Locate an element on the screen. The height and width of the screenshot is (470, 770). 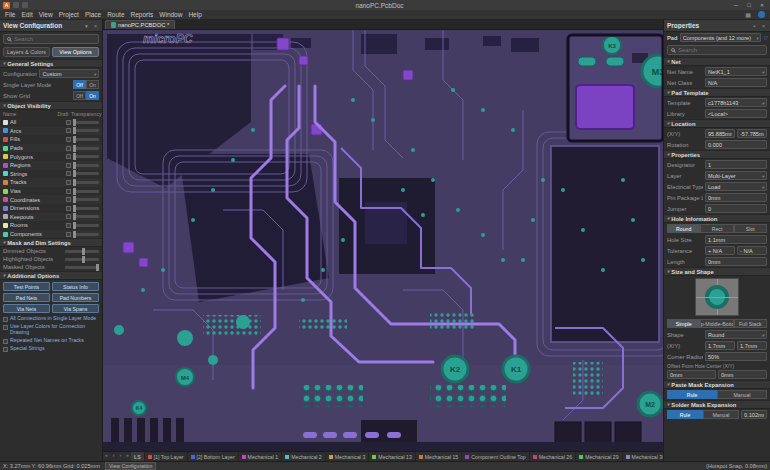
paste-manual-button: Manual is located at coordinates (742, 394).